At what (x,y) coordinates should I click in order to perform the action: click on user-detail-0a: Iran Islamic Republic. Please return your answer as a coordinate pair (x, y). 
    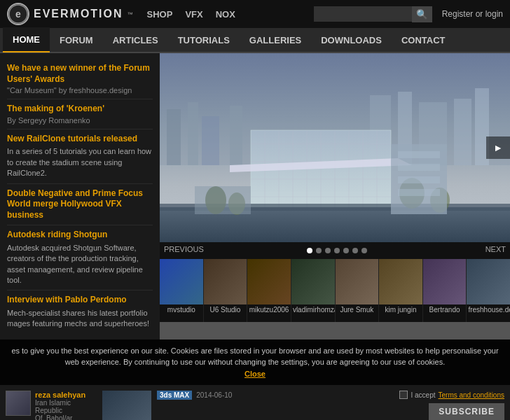
    Looking at the image, I should click on (66, 407).